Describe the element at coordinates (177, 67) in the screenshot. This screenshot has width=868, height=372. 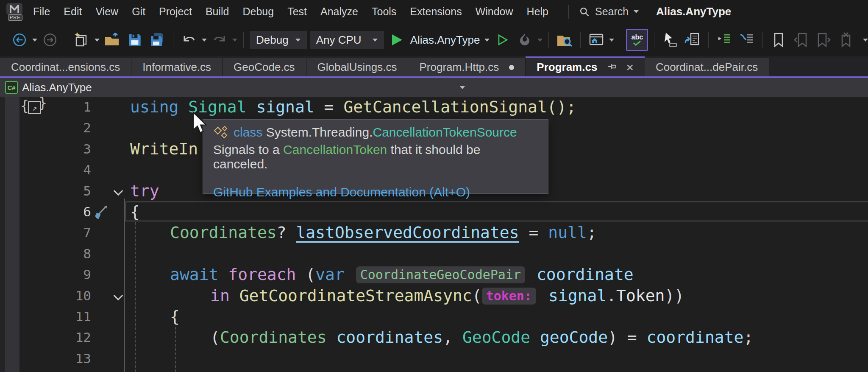
I see `tab-informative-cs: Informative.cs` at that location.